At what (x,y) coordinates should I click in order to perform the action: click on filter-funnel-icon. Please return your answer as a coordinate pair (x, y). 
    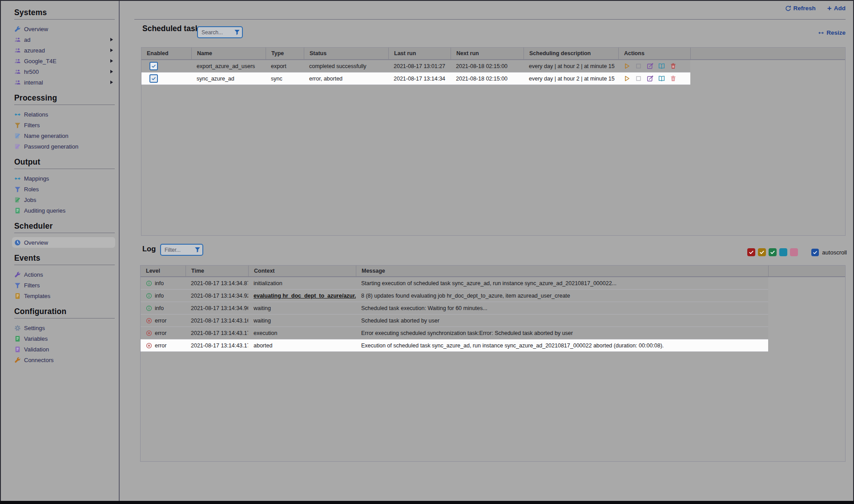
    Looking at the image, I should click on (197, 250).